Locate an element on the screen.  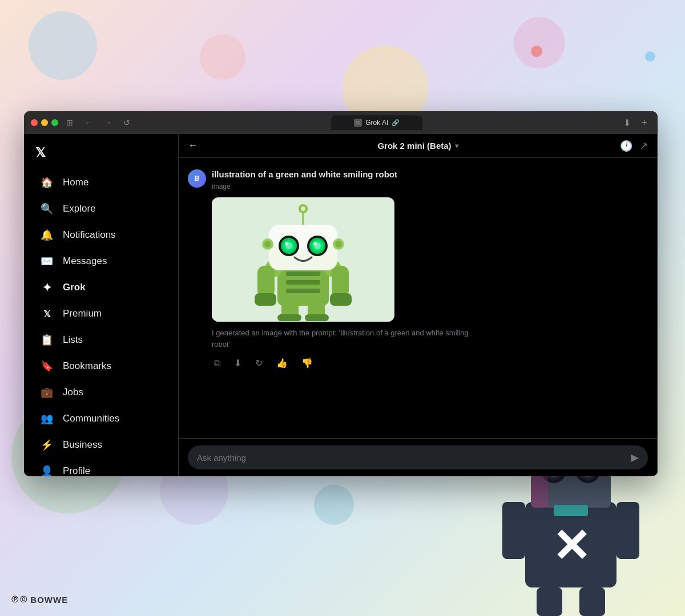
download-image-button: ⬇ is located at coordinates (237, 363).